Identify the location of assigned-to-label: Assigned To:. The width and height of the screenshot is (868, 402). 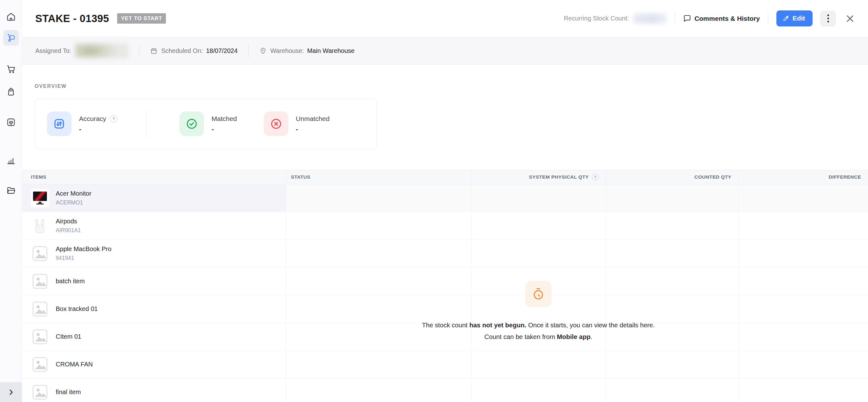
(53, 51).